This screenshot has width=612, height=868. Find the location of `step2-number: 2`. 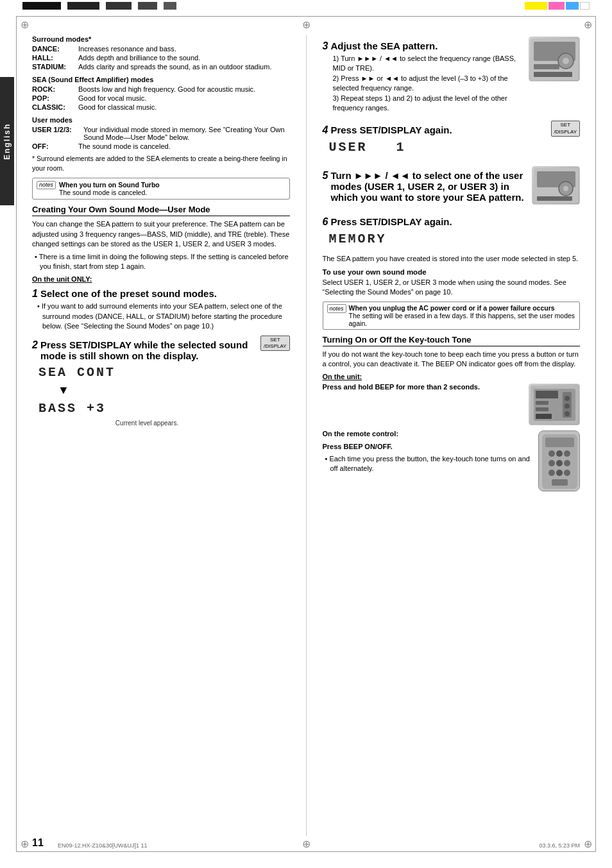

step2-number: 2 is located at coordinates (35, 345).